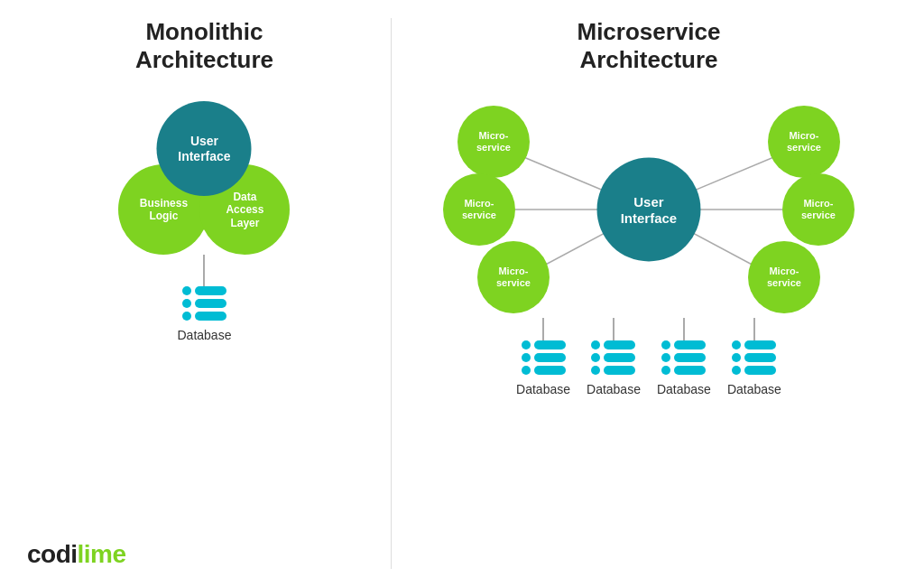  What do you see at coordinates (494, 142) in the screenshot?
I see `micro-ms-top-left: Micro-service` at bounding box center [494, 142].